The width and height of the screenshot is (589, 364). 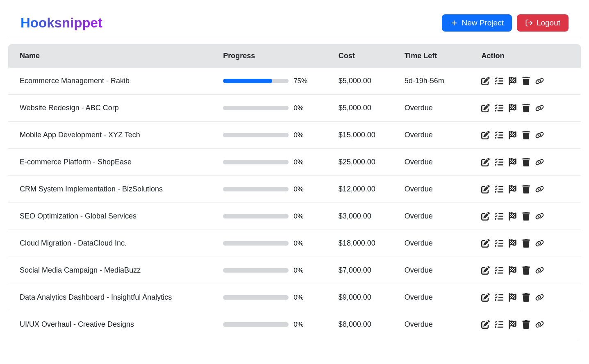 What do you see at coordinates (121, 298) in the screenshot?
I see `project-name: Data Analytics Dashboard - Insightful An…` at bounding box center [121, 298].